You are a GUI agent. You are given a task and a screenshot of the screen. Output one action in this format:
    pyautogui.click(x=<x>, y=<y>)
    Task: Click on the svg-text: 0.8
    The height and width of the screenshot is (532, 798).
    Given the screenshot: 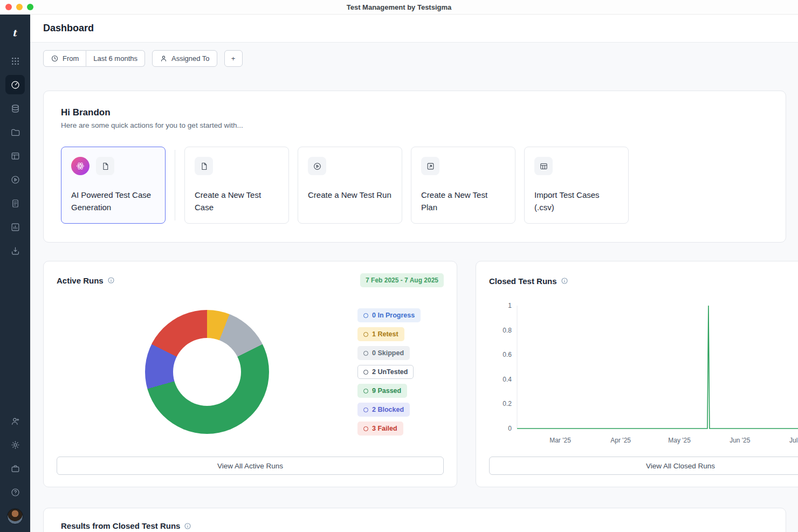 What is the action you would take?
    pyautogui.click(x=507, y=330)
    